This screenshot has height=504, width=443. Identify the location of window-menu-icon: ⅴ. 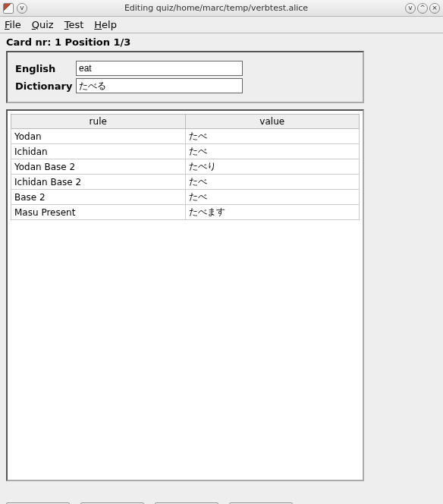
(22, 8).